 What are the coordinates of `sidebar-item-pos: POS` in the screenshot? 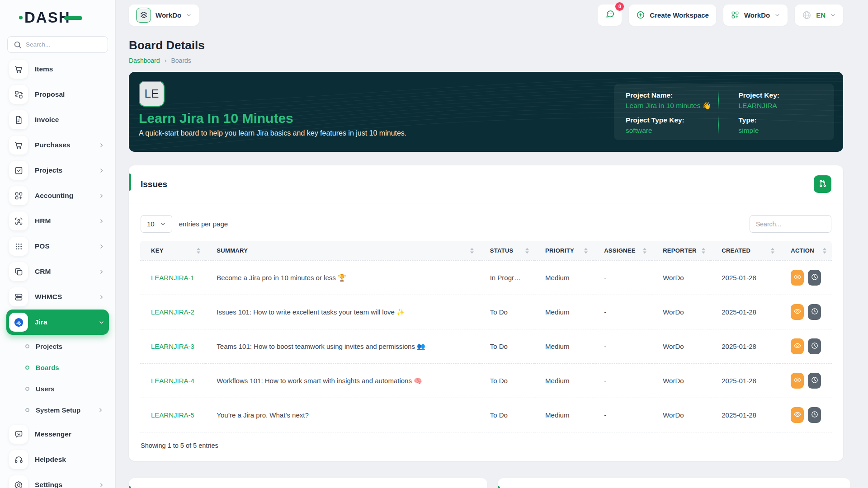 It's located at (58, 246).